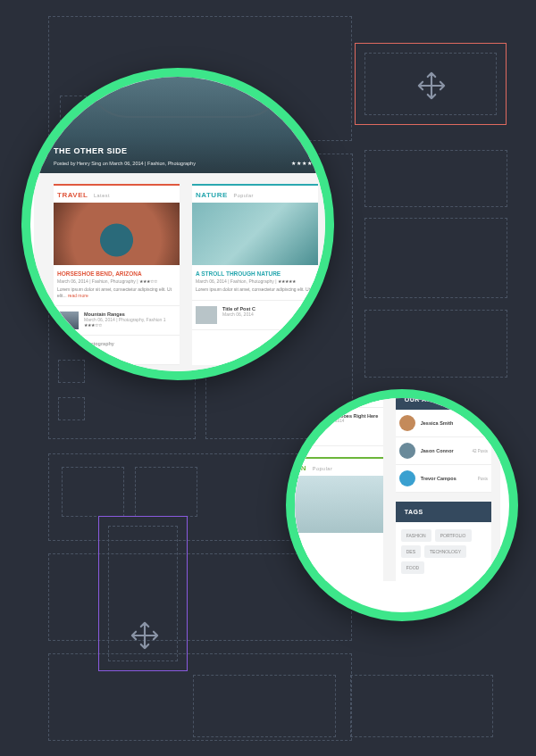 Image resolution: width=536 pixels, height=756 pixels. I want to click on subpost-meta: March 06, 2014, so click(239, 314).